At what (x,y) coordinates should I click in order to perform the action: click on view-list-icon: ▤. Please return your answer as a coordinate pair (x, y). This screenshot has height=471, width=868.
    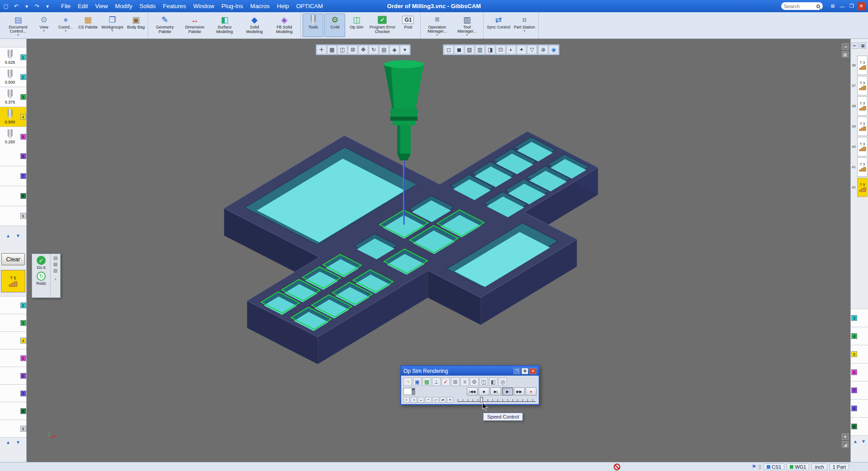
    Looking at the image, I should click on (384, 50).